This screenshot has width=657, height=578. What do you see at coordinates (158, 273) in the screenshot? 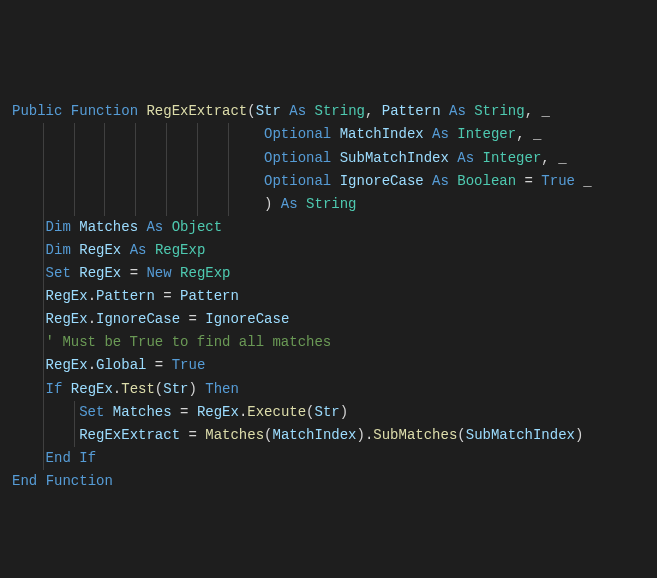
I see `keyword-new: New` at bounding box center [158, 273].